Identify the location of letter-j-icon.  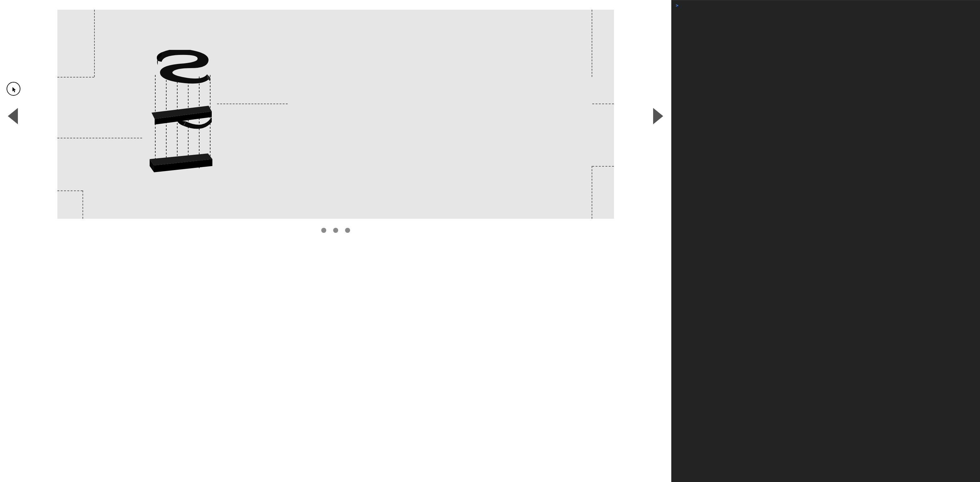
(182, 117).